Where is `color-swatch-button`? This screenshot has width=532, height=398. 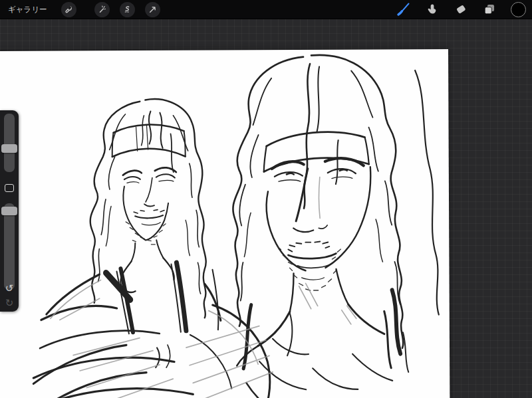 color-swatch-button is located at coordinates (518, 9).